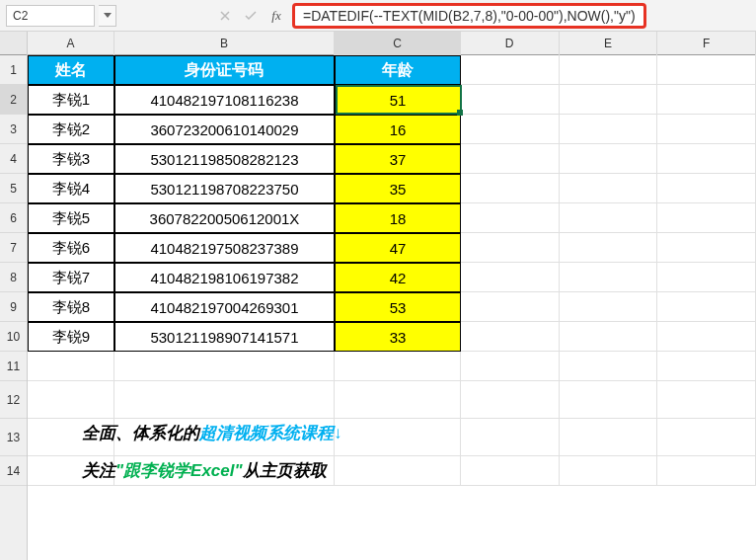 The image size is (756, 560). Describe the element at coordinates (225, 307) in the screenshot. I see `cell-id: 410482197004269301` at that location.